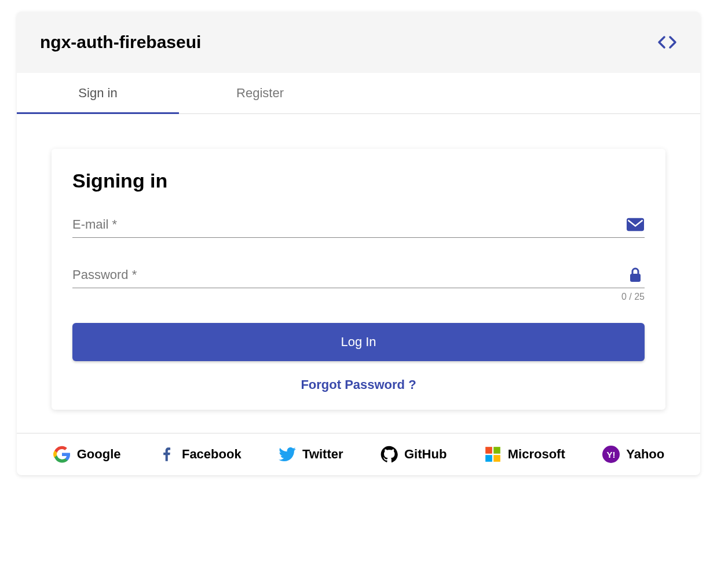 The image size is (717, 588). I want to click on login-button: Log In, so click(358, 342).